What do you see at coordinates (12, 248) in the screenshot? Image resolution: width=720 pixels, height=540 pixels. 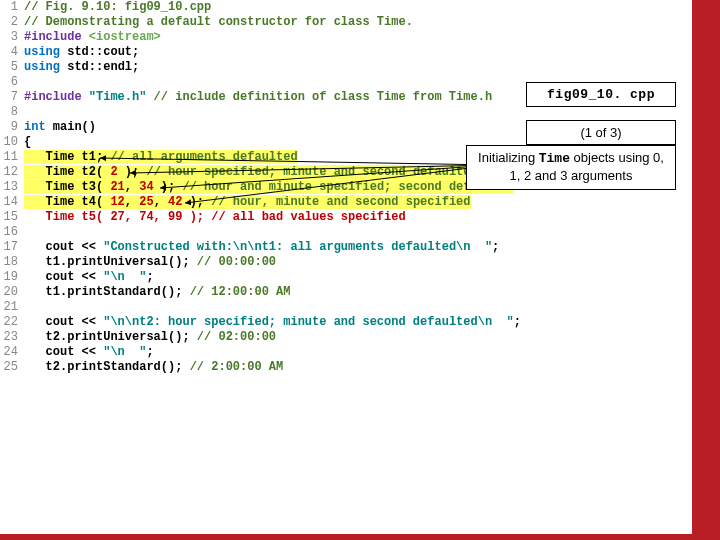 I see `line-number: 17` at bounding box center [12, 248].